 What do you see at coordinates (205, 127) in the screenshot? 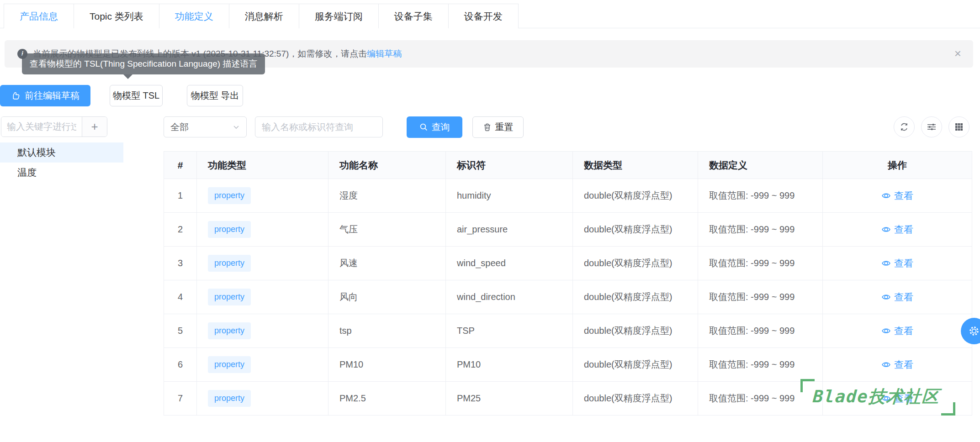
I see `type-select: 全部` at bounding box center [205, 127].